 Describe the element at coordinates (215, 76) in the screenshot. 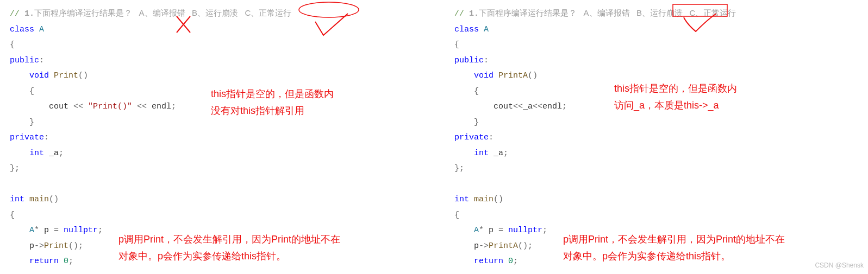

I see `code-line: void Print()` at that location.